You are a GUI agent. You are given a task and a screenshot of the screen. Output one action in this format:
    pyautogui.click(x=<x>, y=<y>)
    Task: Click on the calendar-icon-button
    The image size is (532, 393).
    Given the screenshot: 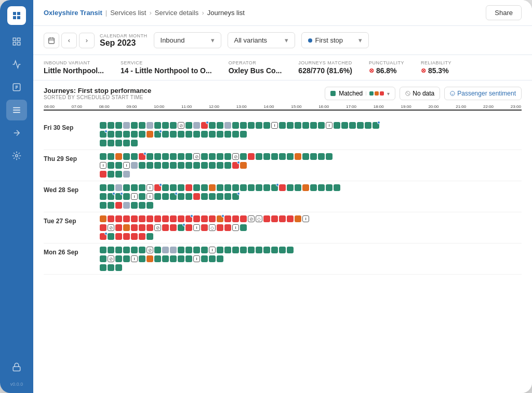 What is the action you would take?
    pyautogui.click(x=51, y=40)
    